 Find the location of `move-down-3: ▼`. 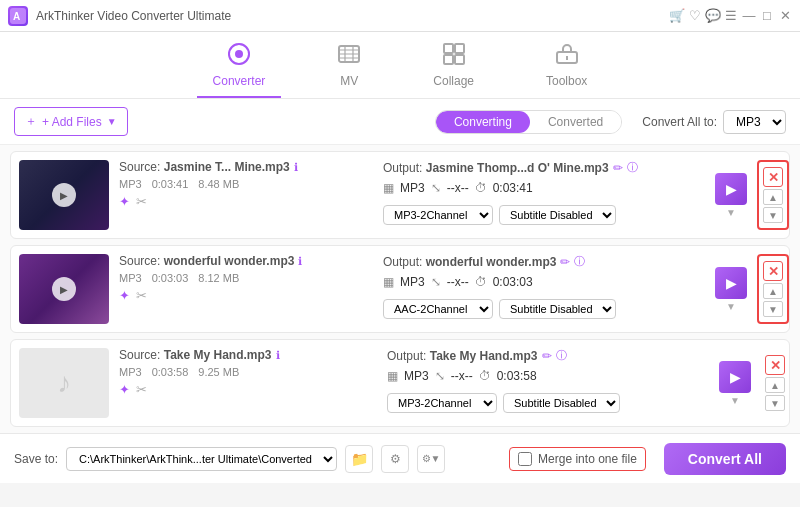

move-down-3: ▼ is located at coordinates (775, 403).